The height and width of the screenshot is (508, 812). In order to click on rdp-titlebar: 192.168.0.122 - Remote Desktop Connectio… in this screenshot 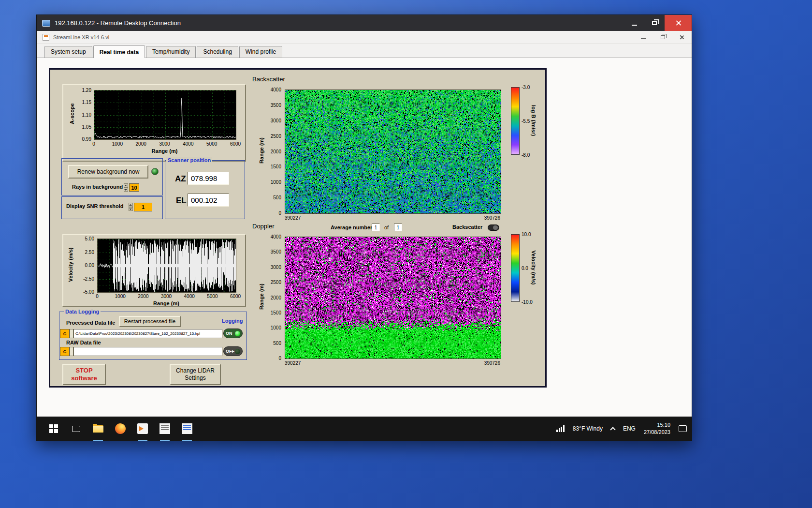, I will do `click(364, 23)`.